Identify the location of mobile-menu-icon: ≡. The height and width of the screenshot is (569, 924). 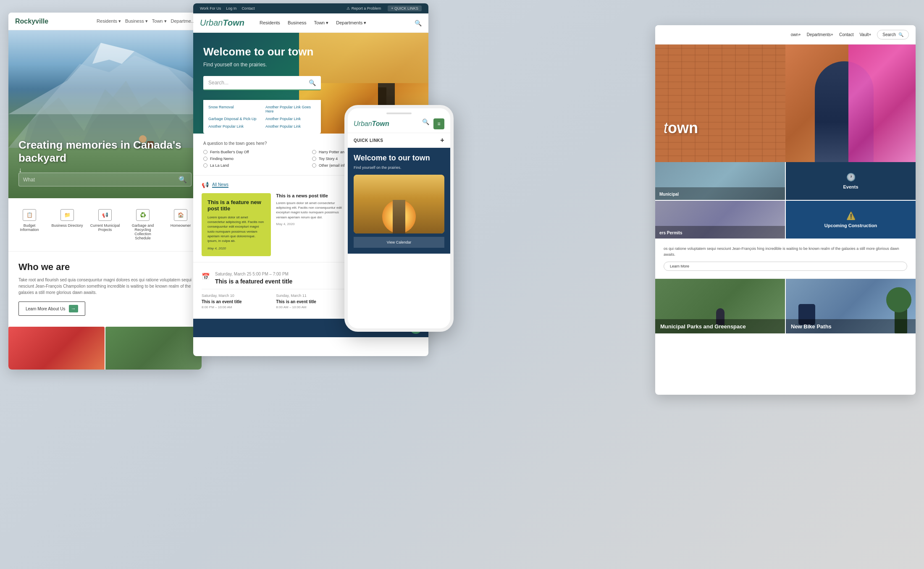
(439, 124).